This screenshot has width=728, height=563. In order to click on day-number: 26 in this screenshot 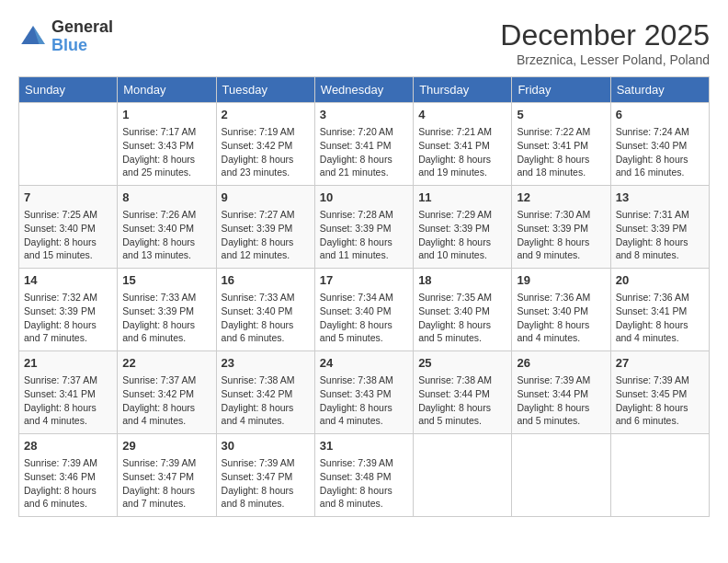, I will do `click(561, 363)`.